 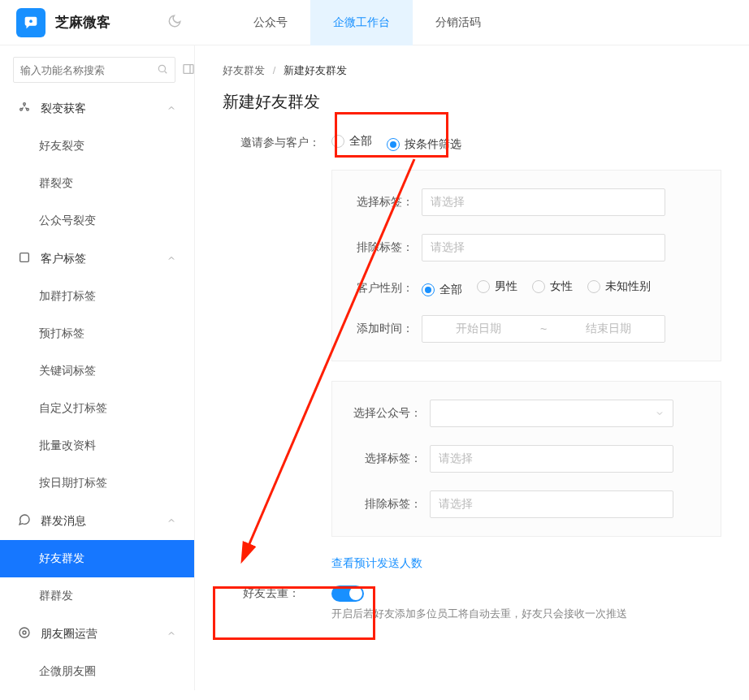 I want to click on sidebar-collapse-icon, so click(x=188, y=70).